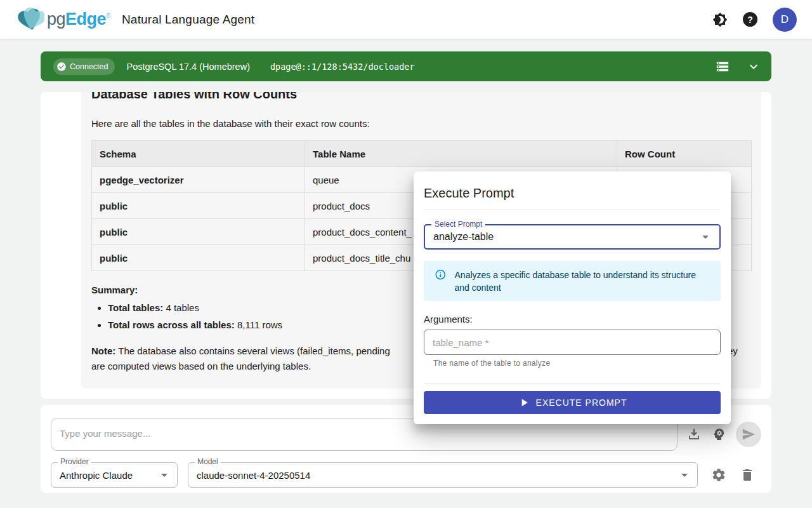 Image resolution: width=812 pixels, height=508 pixels. I want to click on schema-cell: pgedge_vectorizer, so click(199, 180).